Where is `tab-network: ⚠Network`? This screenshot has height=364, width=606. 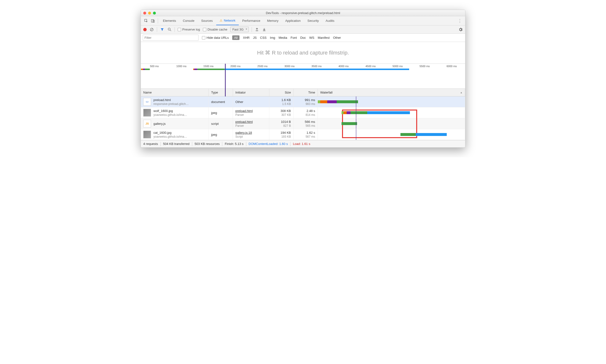
tab-network: ⚠Network is located at coordinates (228, 21).